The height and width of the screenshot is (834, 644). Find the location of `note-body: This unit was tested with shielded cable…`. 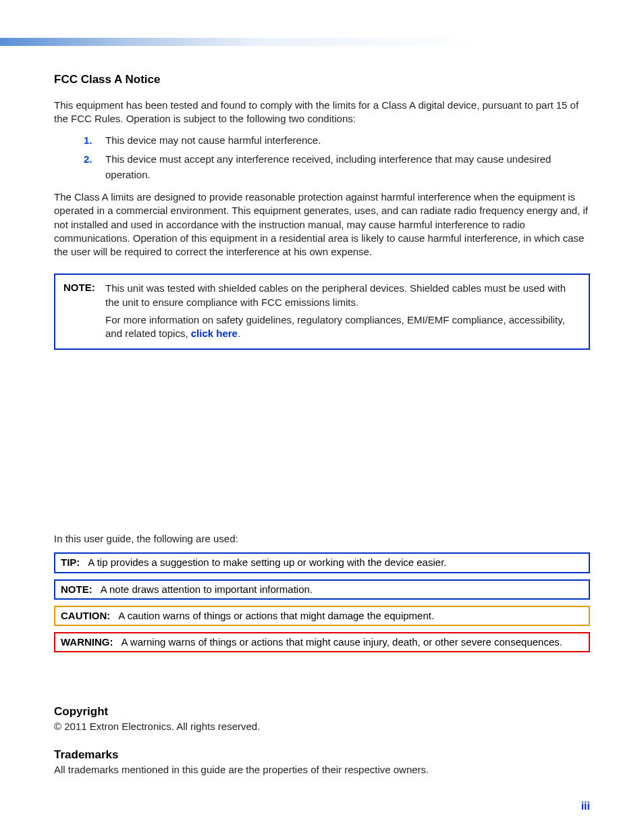

note-body: This unit was tested with shielded cable… is located at coordinates (343, 311).